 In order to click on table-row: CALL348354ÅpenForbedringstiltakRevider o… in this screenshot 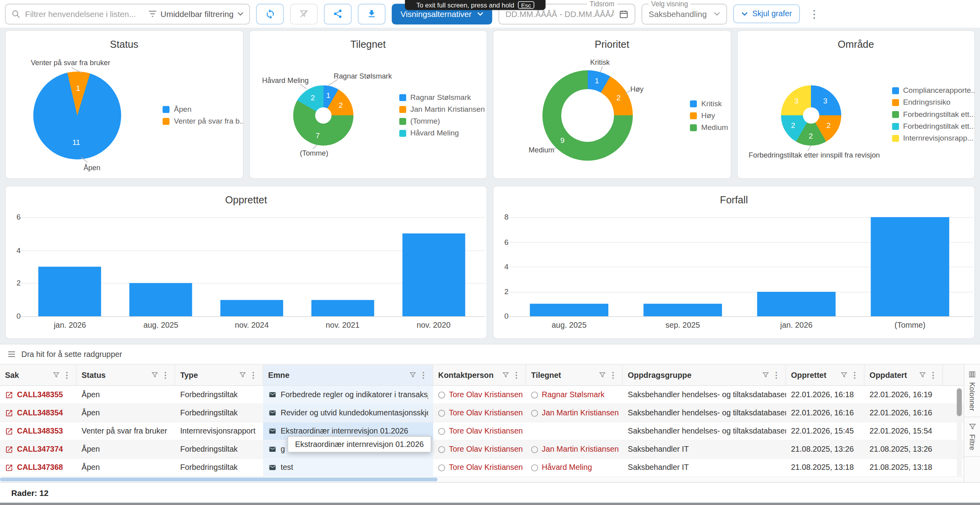, I will do `click(482, 413)`.